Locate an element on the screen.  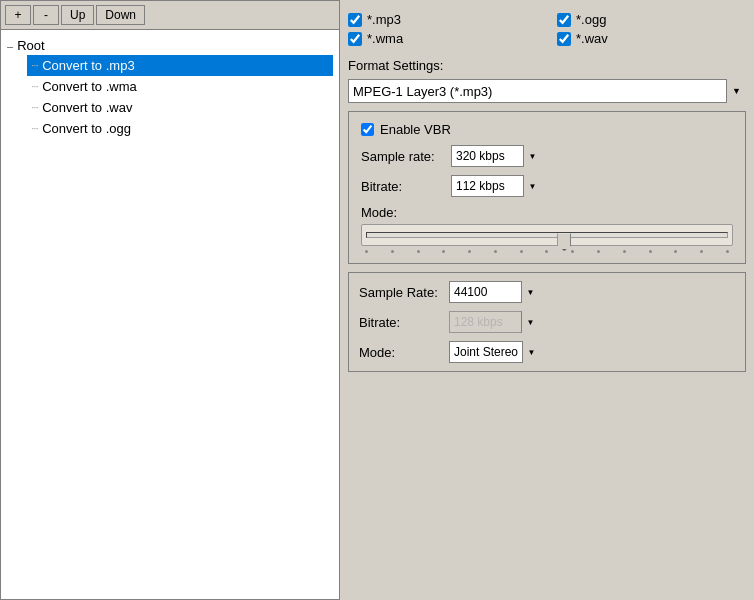
vbr-sample-rate-label: Sample rate: is located at coordinates (406, 156).